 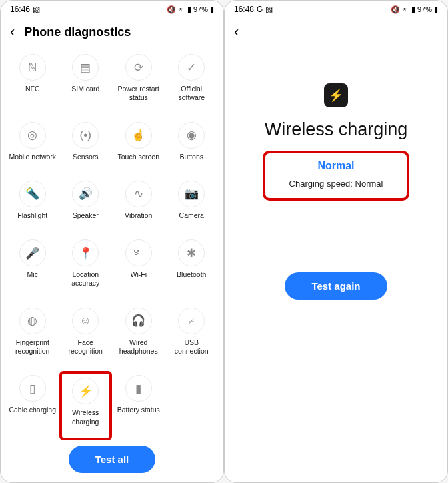 I want to click on diag-label: Mic, so click(x=33, y=275).